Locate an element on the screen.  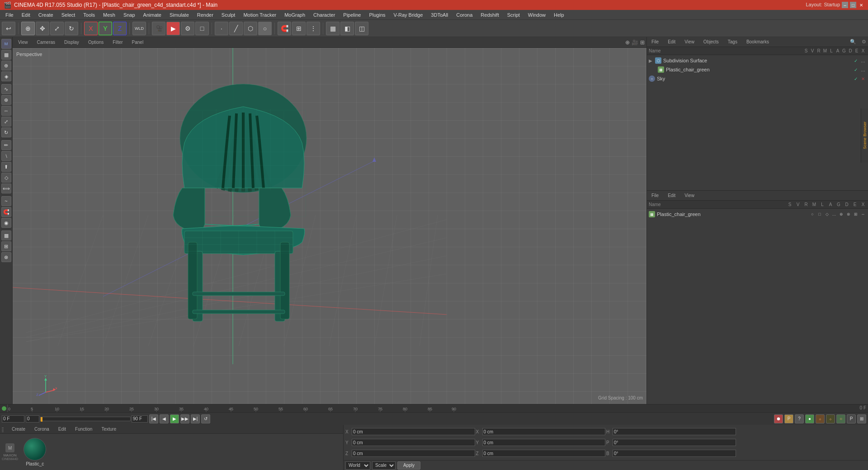
live-select-button: ⊕ is located at coordinates (28, 28).